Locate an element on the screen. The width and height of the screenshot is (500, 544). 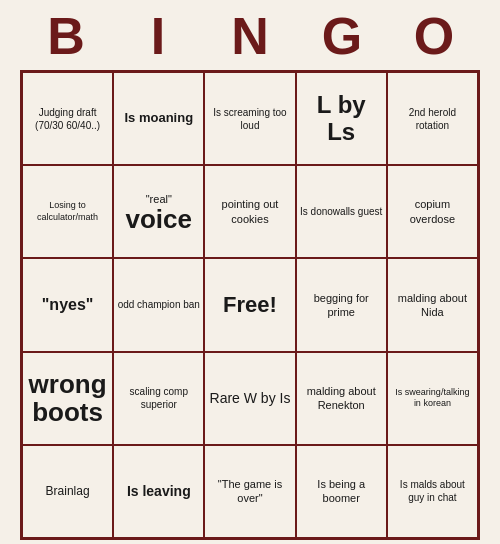
letter-g: G is located at coordinates (342, 36).